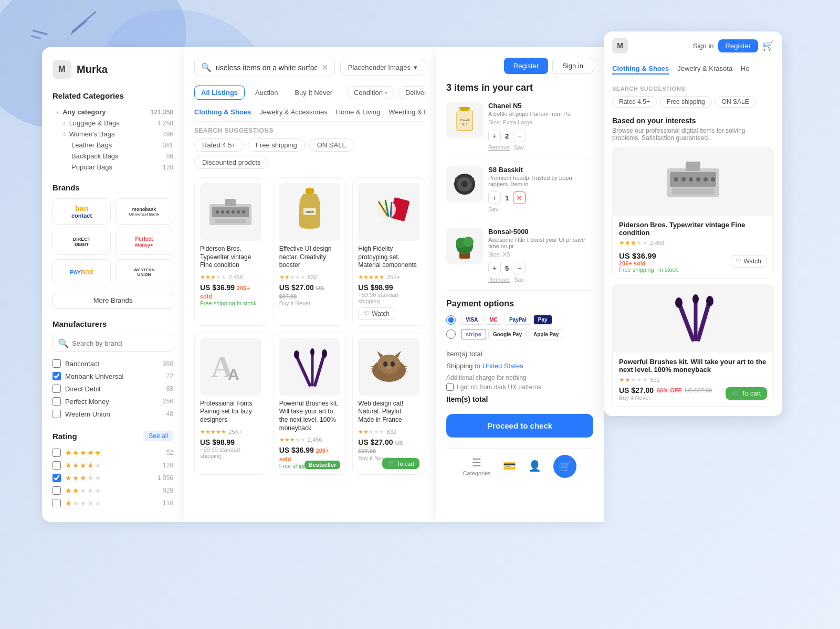  What do you see at coordinates (310, 212) in the screenshot?
I see `svg-text: mate` at bounding box center [310, 212].